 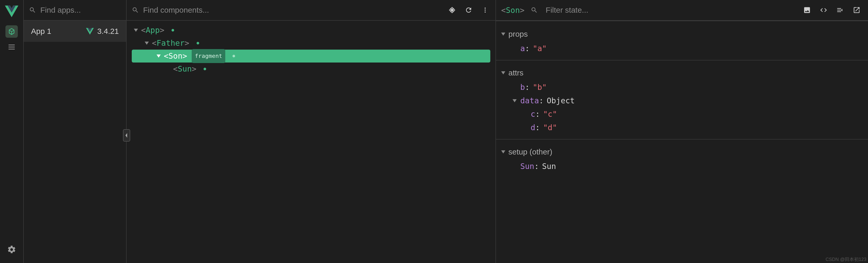 I want to click on apps-search-input, so click(x=90, y=10).